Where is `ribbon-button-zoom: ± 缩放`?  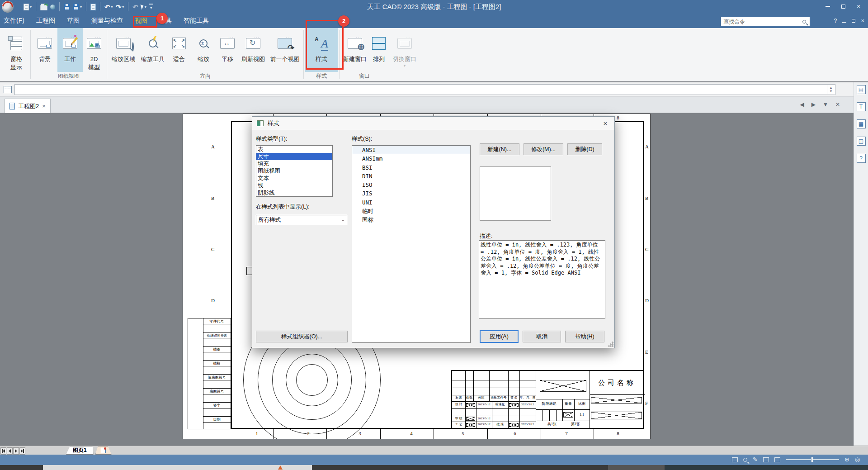
ribbon-button-zoom: ± 缩放 is located at coordinates (203, 50).